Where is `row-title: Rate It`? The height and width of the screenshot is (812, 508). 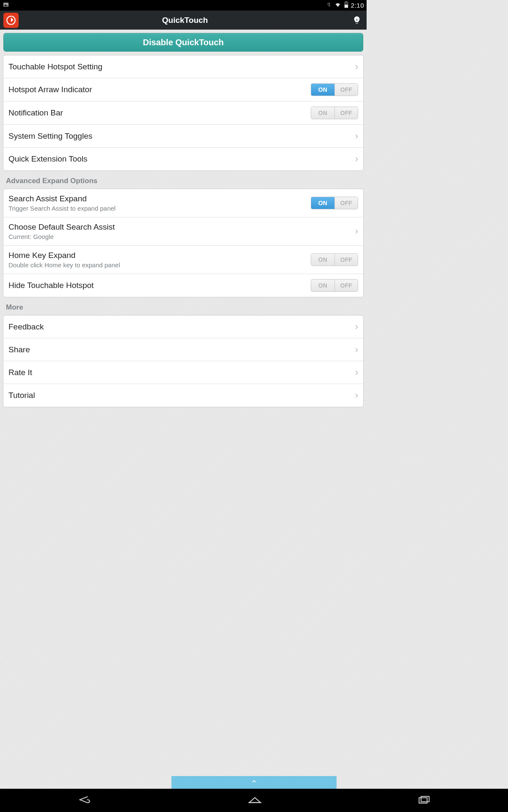 row-title: Rate It is located at coordinates (179, 373).